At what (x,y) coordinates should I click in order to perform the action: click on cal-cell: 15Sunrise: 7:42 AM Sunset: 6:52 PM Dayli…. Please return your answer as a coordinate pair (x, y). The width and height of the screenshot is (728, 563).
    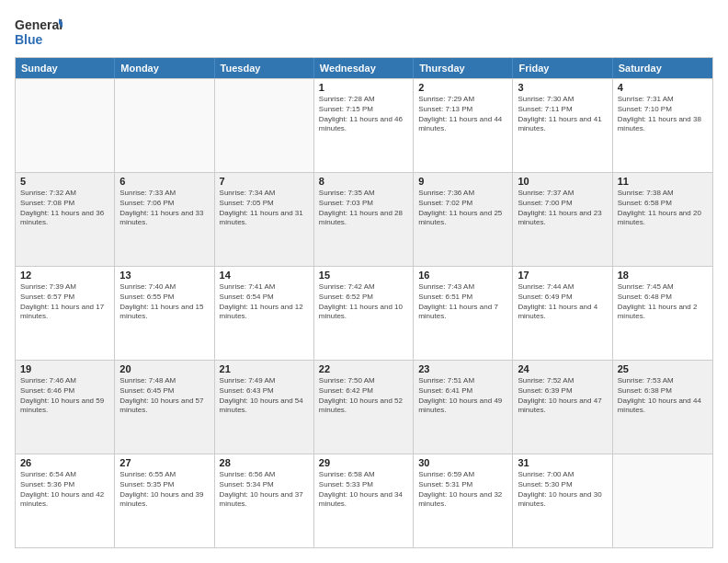
    Looking at the image, I should click on (364, 313).